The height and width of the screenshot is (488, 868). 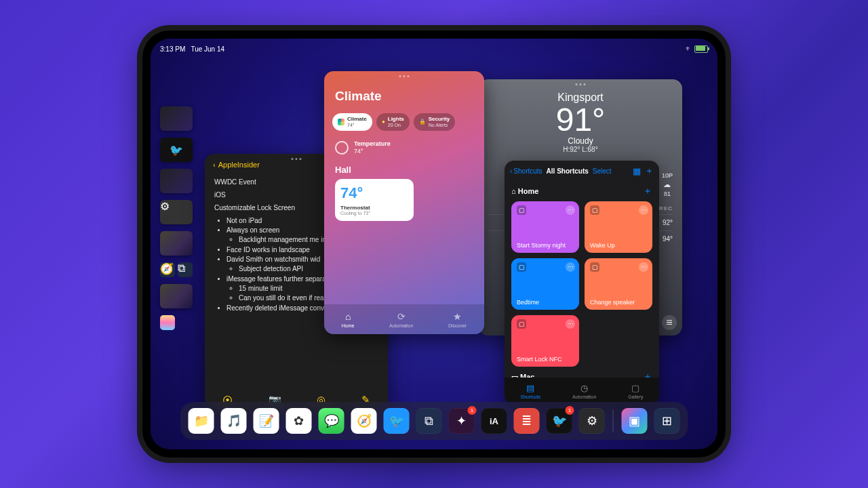 I want to click on back-label: Shortcuts, so click(x=528, y=171).